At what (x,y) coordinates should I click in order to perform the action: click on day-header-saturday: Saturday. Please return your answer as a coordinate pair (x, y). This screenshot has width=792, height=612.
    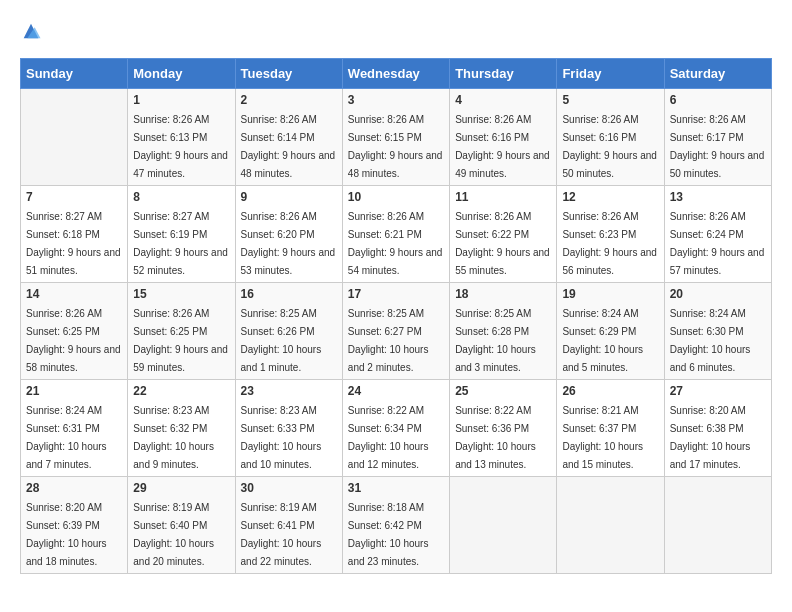
    Looking at the image, I should click on (718, 74).